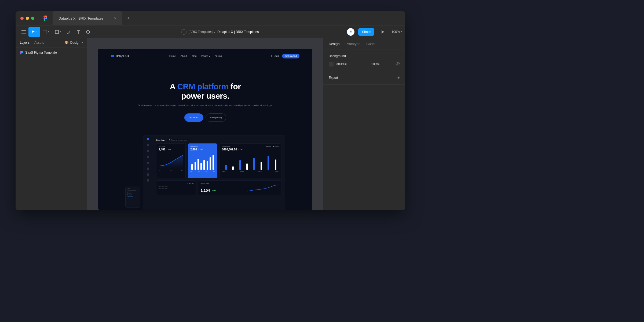 This screenshot has height=322, width=644. I want to click on code-card: 1 dtpl.forms.create({ 2 portalId: '', 3 …, so click(133, 197).